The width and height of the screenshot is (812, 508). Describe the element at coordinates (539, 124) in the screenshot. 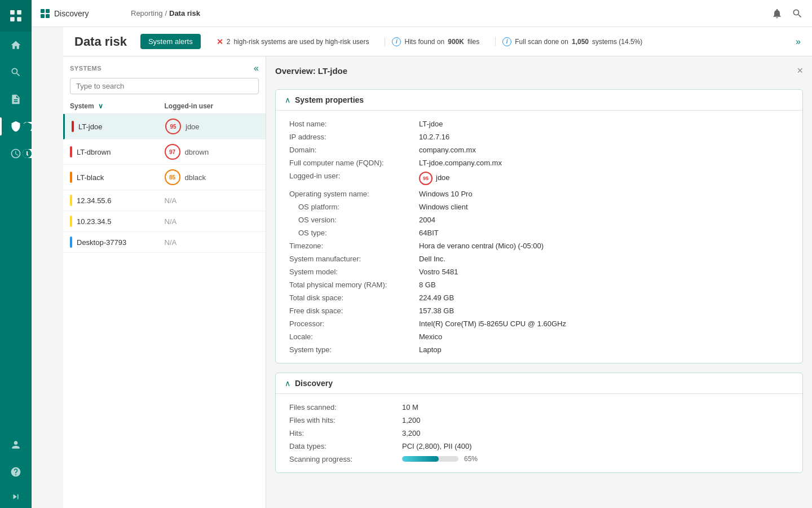

I see `property-row: Host name:LT-jdoe` at that location.